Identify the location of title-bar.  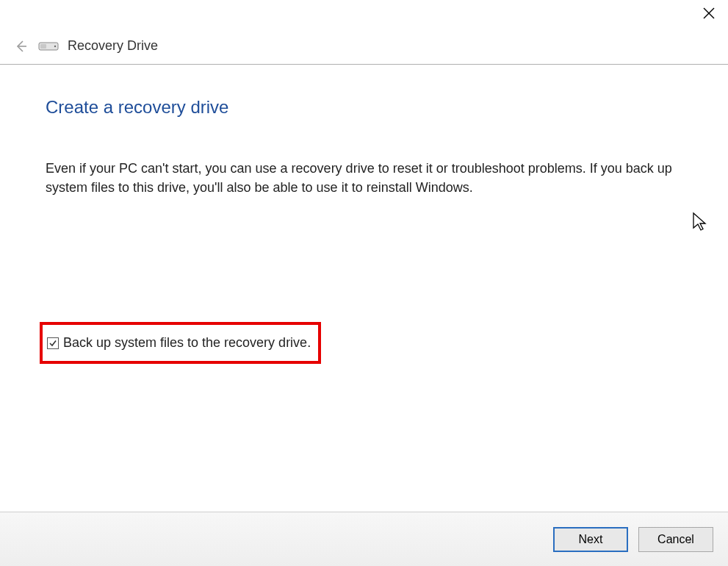
(364, 14).